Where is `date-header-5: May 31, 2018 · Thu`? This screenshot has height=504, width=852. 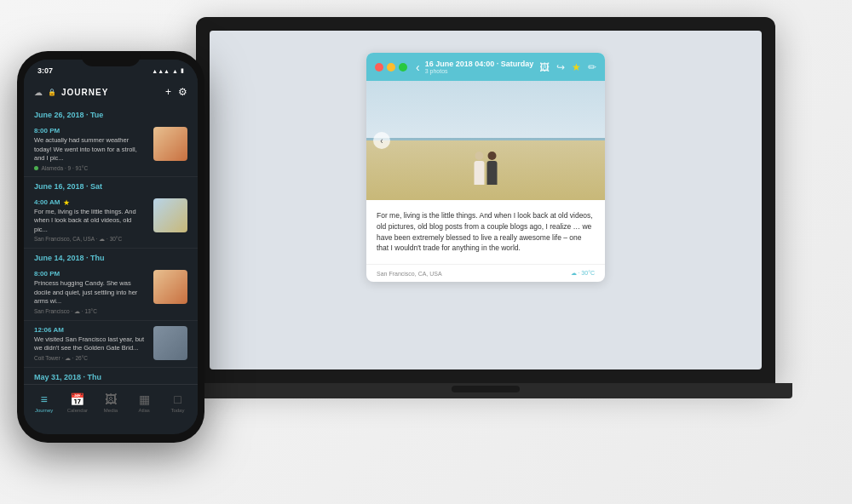
date-header-5: May 31, 2018 · Thu is located at coordinates (111, 376).